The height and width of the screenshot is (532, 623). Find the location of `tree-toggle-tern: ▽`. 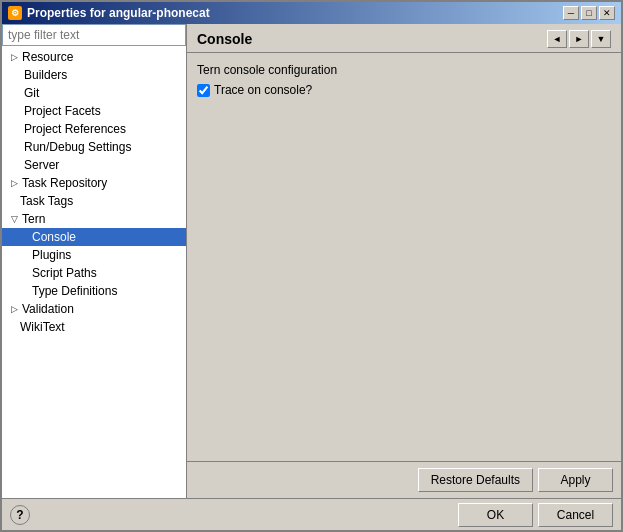

tree-toggle-tern: ▽ is located at coordinates (14, 219).